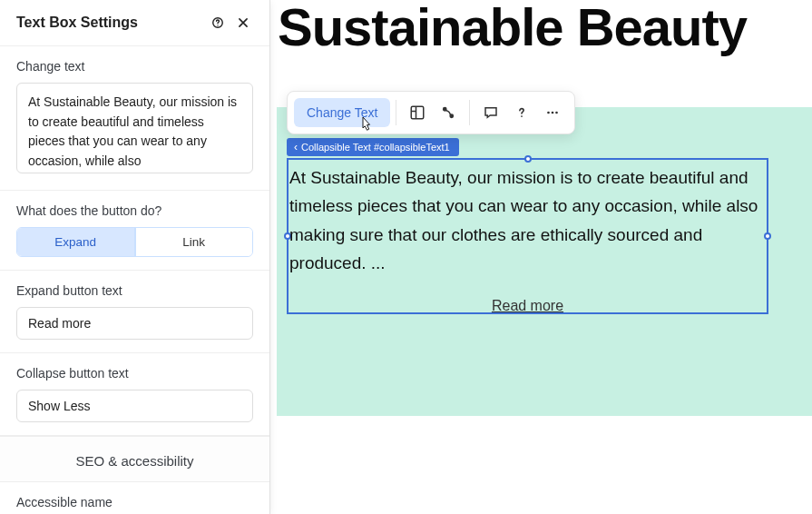 This screenshot has width=812, height=514. What do you see at coordinates (134, 323) in the screenshot?
I see `expand-text-input` at bounding box center [134, 323].